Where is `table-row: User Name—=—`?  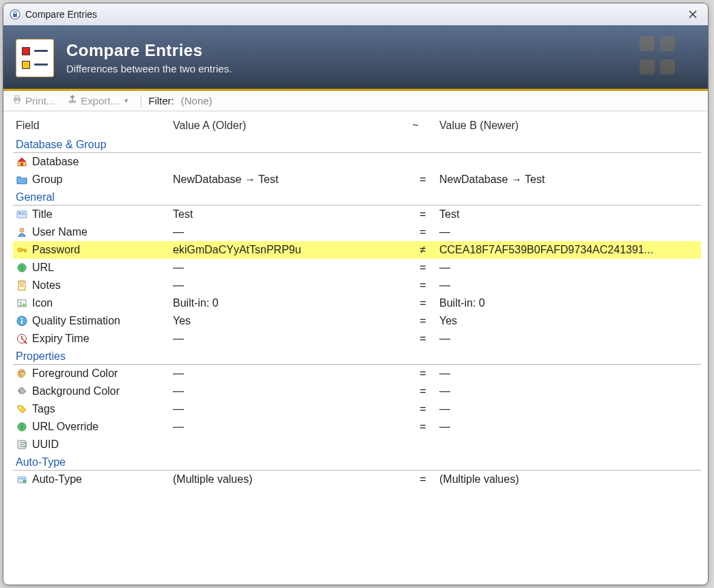 table-row: User Name—=— is located at coordinates (357, 232).